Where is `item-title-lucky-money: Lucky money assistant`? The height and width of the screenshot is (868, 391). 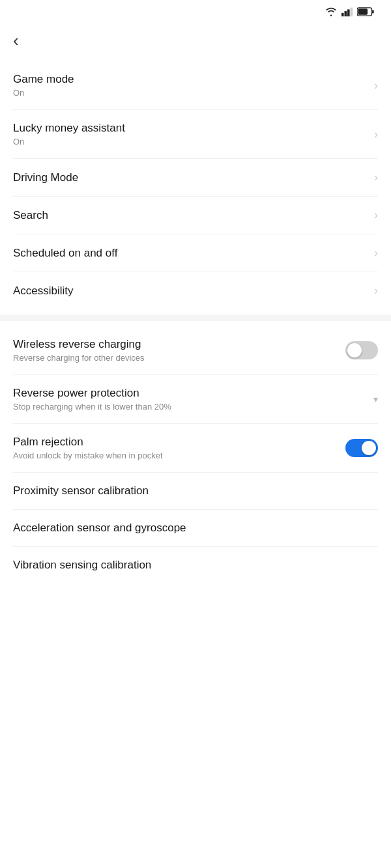
item-title-lucky-money: Lucky money assistant is located at coordinates (190, 128).